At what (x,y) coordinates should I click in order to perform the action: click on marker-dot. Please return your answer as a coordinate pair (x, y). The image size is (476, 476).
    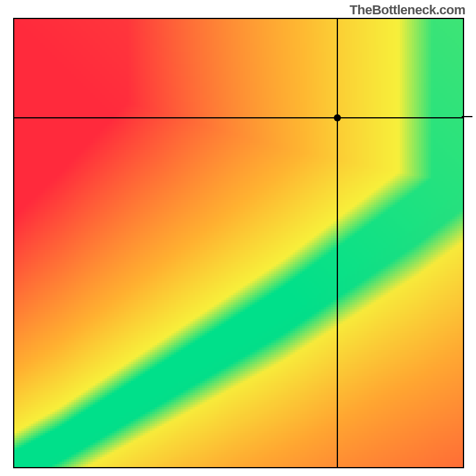
    Looking at the image, I should click on (337, 118).